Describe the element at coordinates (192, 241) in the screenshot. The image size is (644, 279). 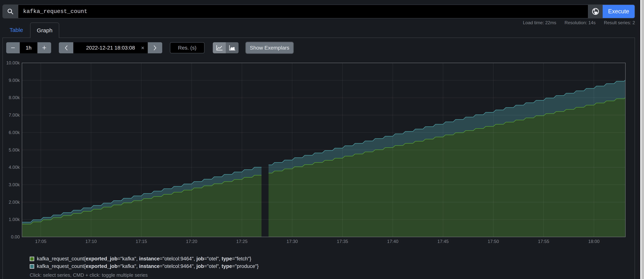
I see `svg-text: 17:20` at that location.